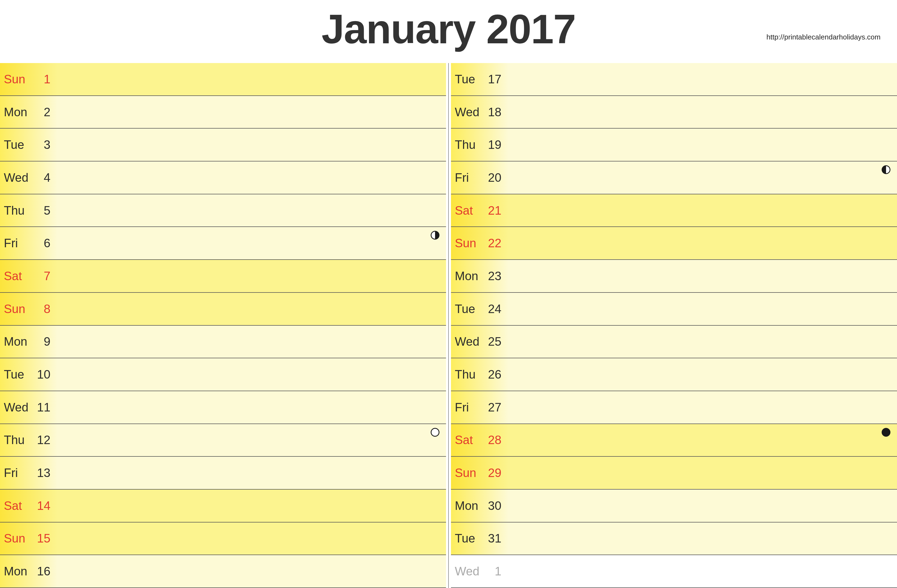  Describe the element at coordinates (29, 342) in the screenshot. I see `date-cell: Mon9` at that location.